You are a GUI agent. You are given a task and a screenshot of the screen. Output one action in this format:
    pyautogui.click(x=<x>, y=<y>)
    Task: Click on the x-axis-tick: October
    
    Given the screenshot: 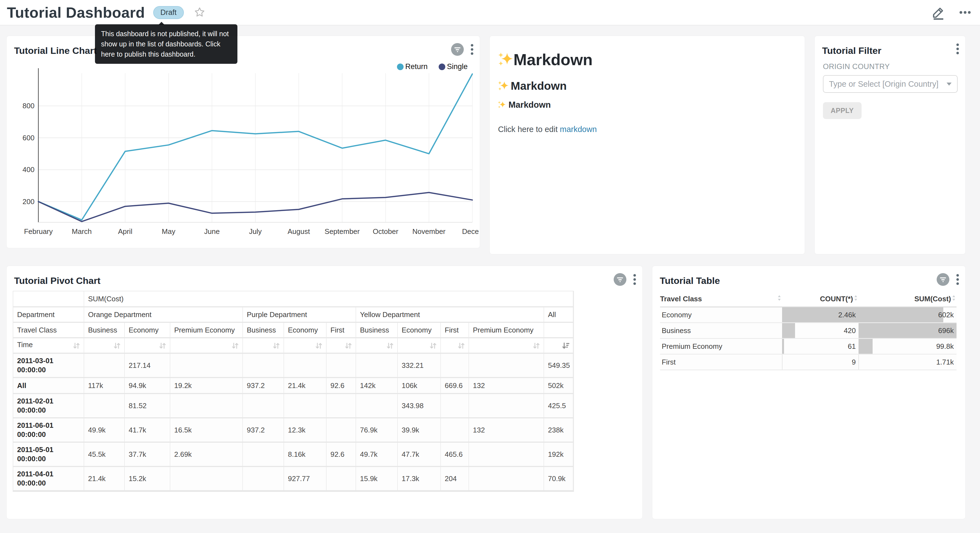 What is the action you would take?
    pyautogui.click(x=386, y=231)
    